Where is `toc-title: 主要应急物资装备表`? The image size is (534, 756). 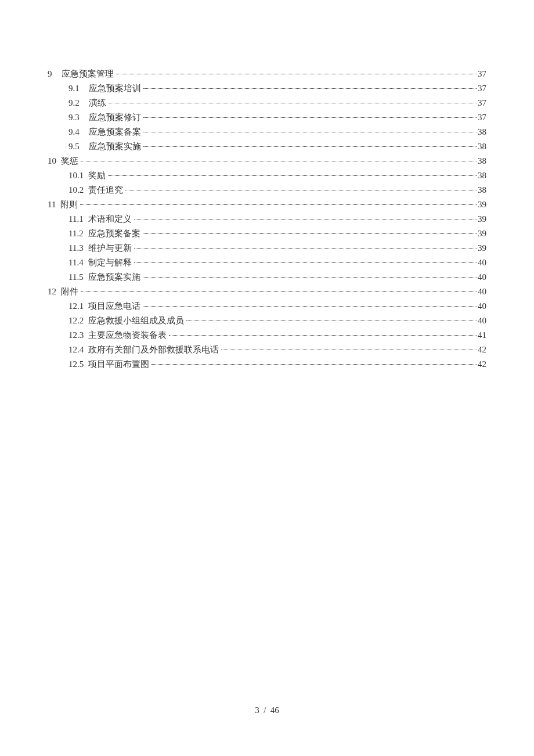 toc-title: 主要应急物资装备表 is located at coordinates (128, 336).